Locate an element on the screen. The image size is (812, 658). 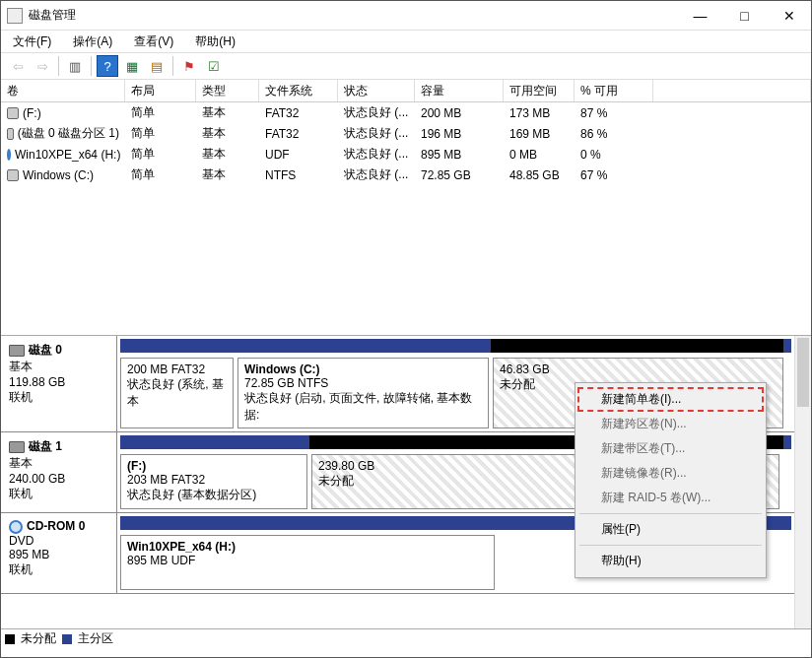
cell-free: 0 MB is located at coordinates (539, 154).